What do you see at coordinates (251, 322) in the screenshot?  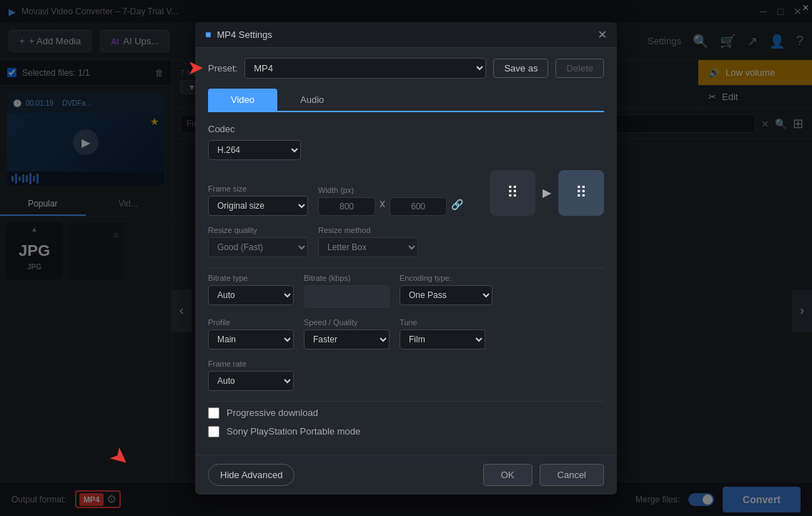 I see `profile-label: Profile` at bounding box center [251, 322].